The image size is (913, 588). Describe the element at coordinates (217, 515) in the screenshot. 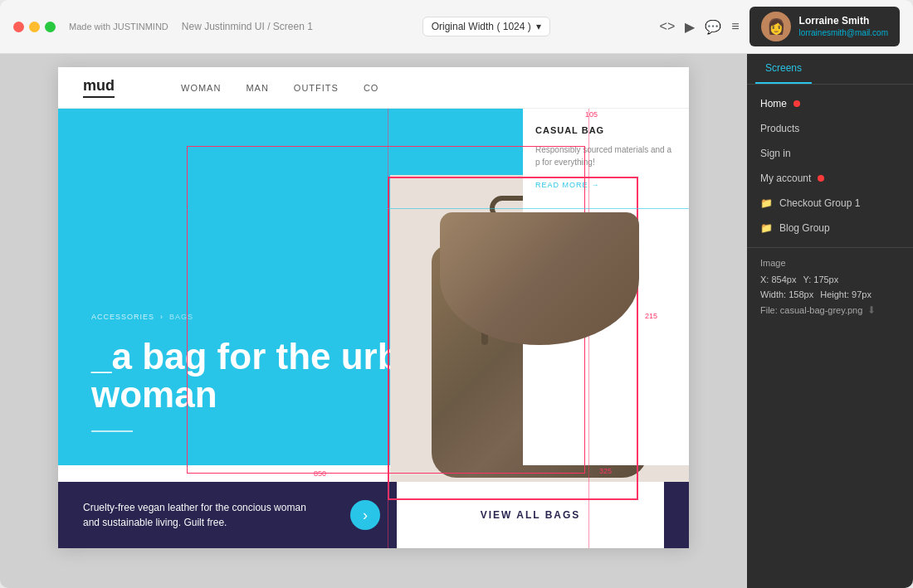

I see `footer-text: Cruelty-free vegan leather for the conci…` at that location.